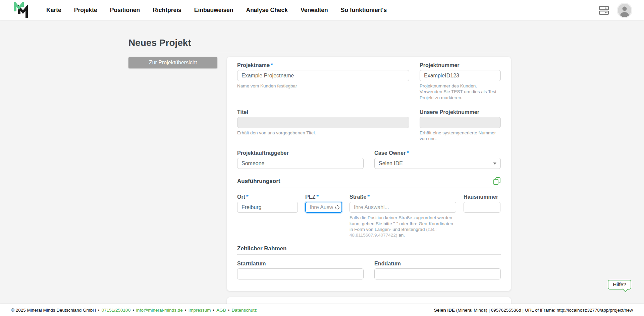 The height and width of the screenshot is (316, 644). What do you see at coordinates (323, 112) in the screenshot?
I see `titel-label: Titel` at bounding box center [323, 112].